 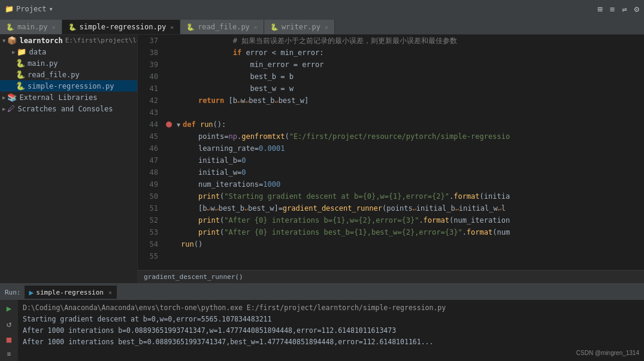 I want to click on output-line-4: After 1000 interations best_b=0.08893651…, so click(x=331, y=342).